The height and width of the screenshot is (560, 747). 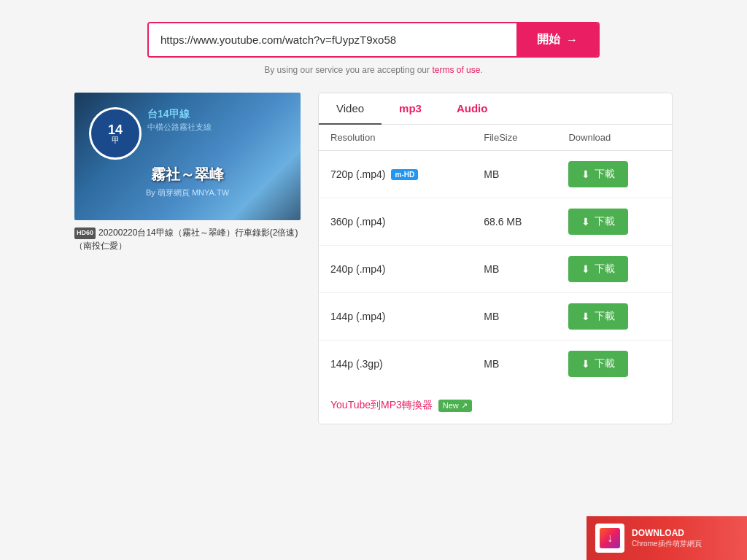 What do you see at coordinates (610, 538) in the screenshot?
I see `banner-download-icon: ↓` at bounding box center [610, 538].